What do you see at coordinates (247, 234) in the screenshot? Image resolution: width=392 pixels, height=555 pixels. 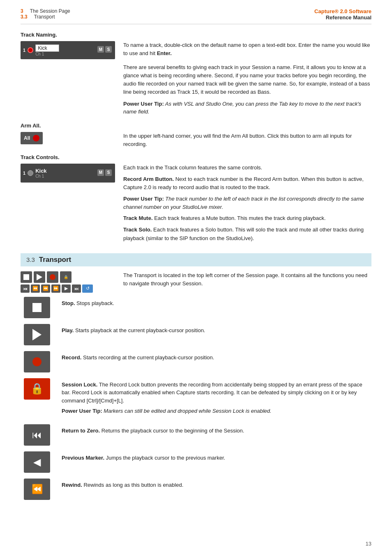 I see `track-solo-desc: Track Solo. Each track features a Solo b…` at bounding box center [247, 234].